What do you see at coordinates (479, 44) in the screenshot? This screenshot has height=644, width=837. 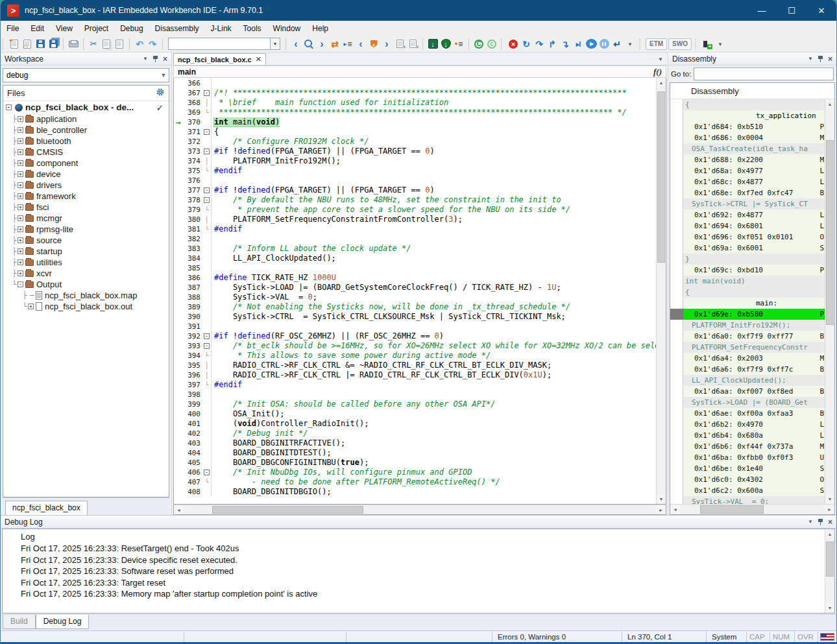 I see `compile-icon: C` at bounding box center [479, 44].